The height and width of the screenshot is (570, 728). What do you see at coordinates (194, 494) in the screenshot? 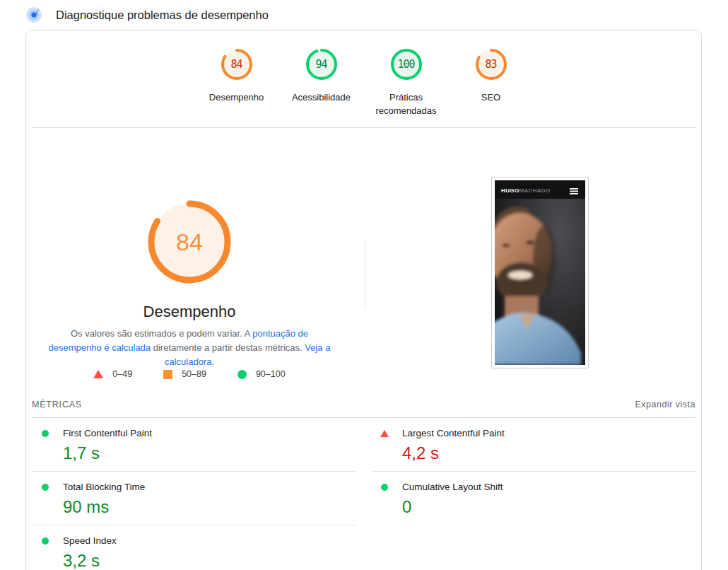
I see `metrics-column-left: First Contentful Paint 1,7 s Total Block…` at bounding box center [194, 494].